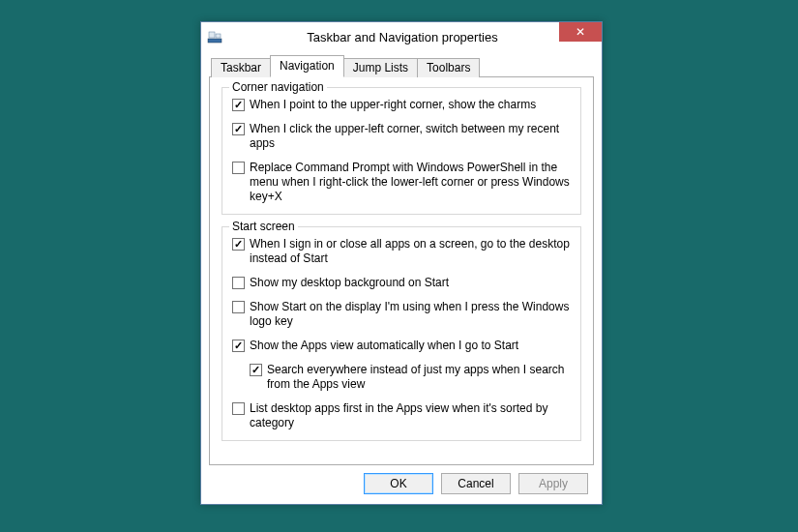  I want to click on checkbox-start-display, so click(238, 308).